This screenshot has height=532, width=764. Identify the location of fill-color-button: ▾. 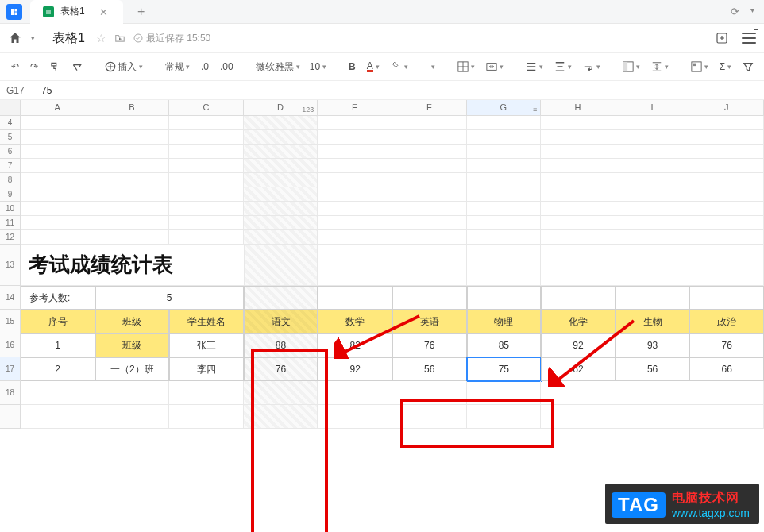
(399, 67).